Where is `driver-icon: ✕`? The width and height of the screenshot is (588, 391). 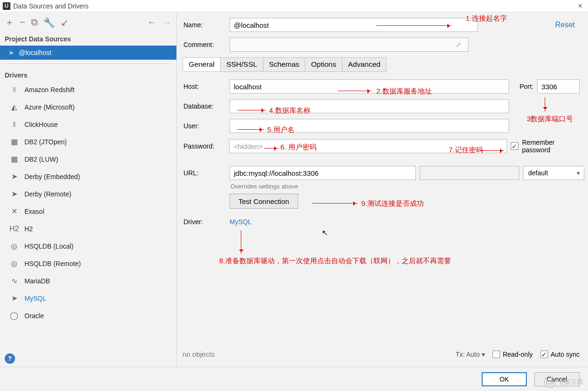
driver-icon: ✕ is located at coordinates (14, 211).